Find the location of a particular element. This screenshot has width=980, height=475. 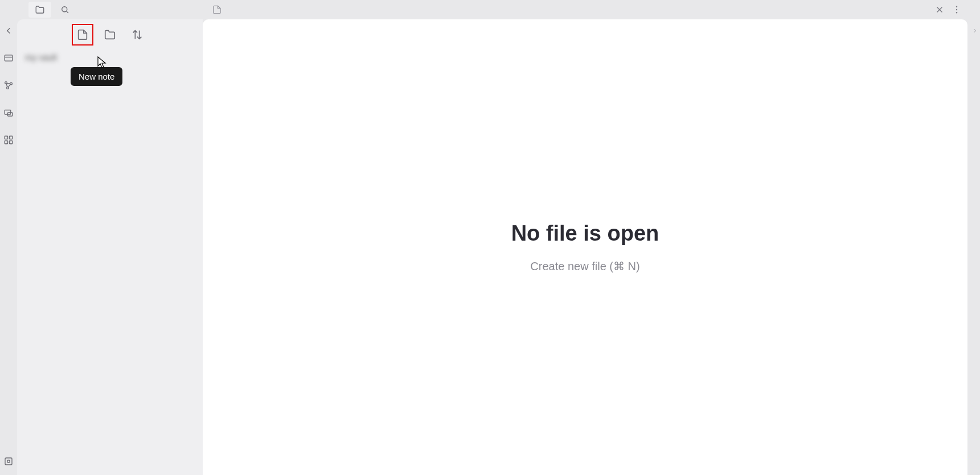

command-palette-icon is located at coordinates (9, 140).